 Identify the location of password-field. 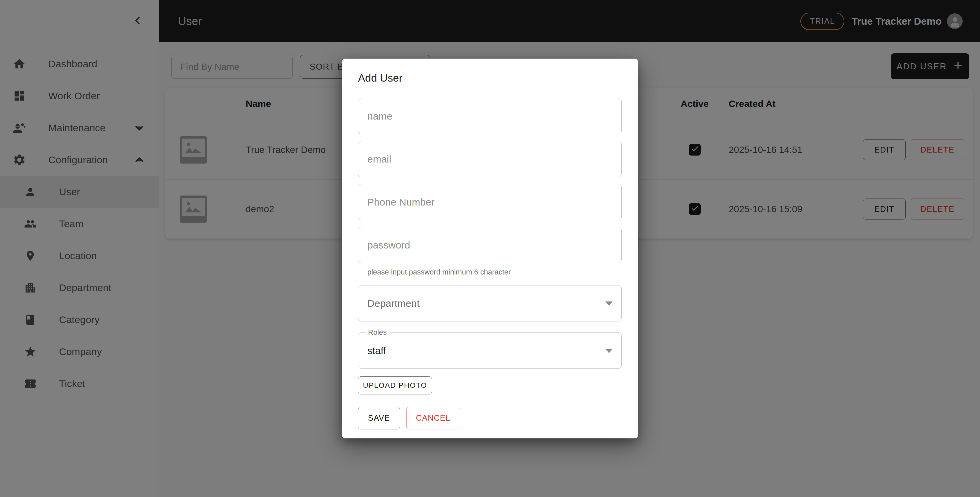
(490, 245).